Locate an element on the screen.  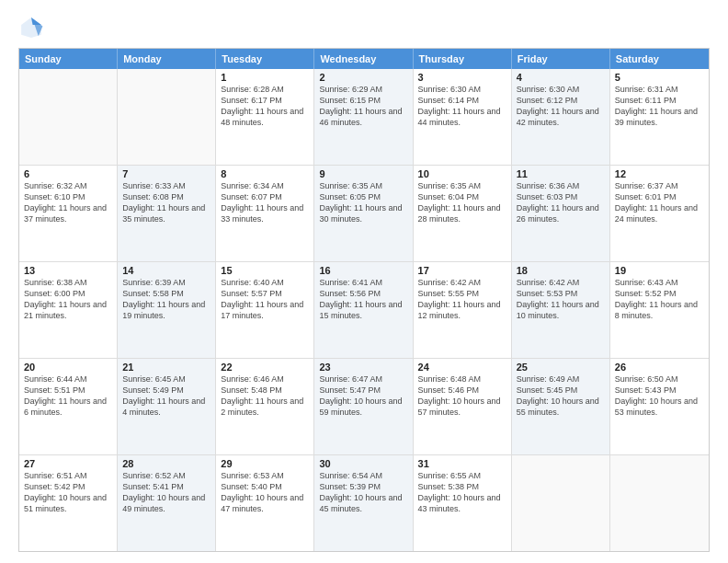
day-number: 13 is located at coordinates (68, 270).